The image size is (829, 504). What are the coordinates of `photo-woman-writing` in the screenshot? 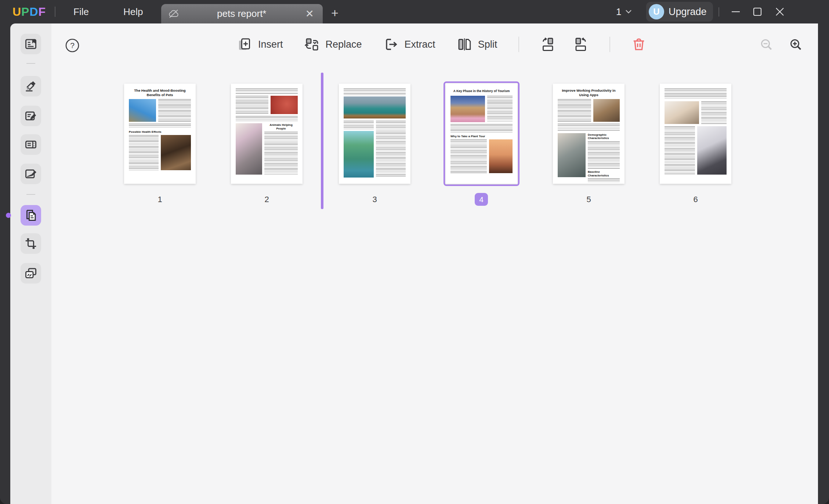 It's located at (712, 150).